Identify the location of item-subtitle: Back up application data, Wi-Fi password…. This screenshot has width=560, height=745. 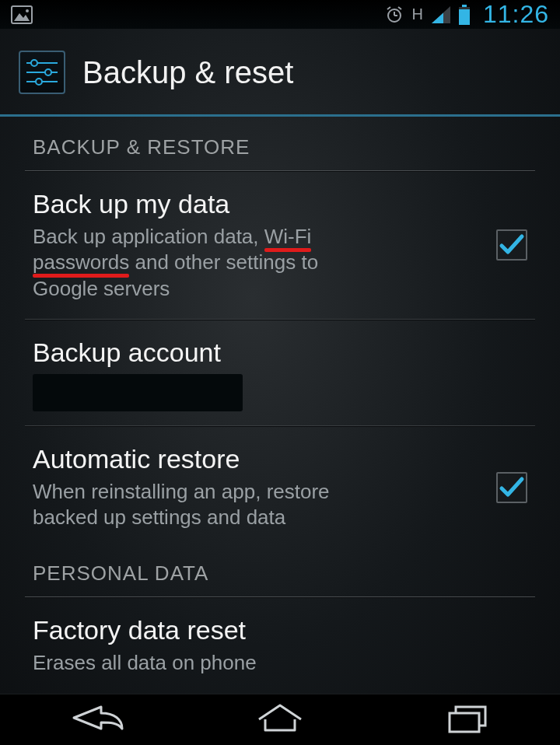
(200, 263).